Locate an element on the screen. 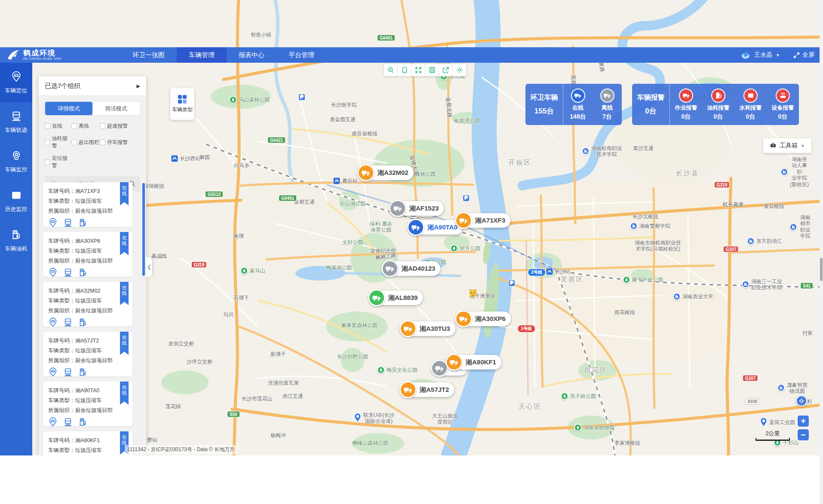 The image size is (823, 504). map-label-雨花区: 雨花区 is located at coordinates (596, 370).